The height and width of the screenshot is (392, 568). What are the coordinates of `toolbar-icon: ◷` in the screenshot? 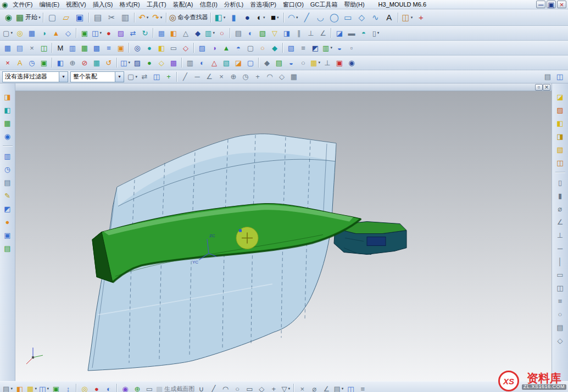 It's located at (32, 63).